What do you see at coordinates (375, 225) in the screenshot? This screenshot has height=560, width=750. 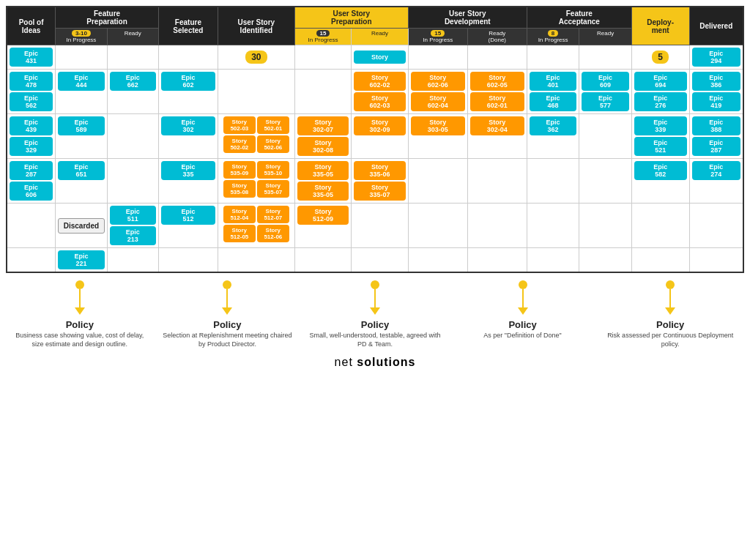 I see `table-row: Discarded Epic511 Epic213 Epic512 Story5…` at bounding box center [375, 225].